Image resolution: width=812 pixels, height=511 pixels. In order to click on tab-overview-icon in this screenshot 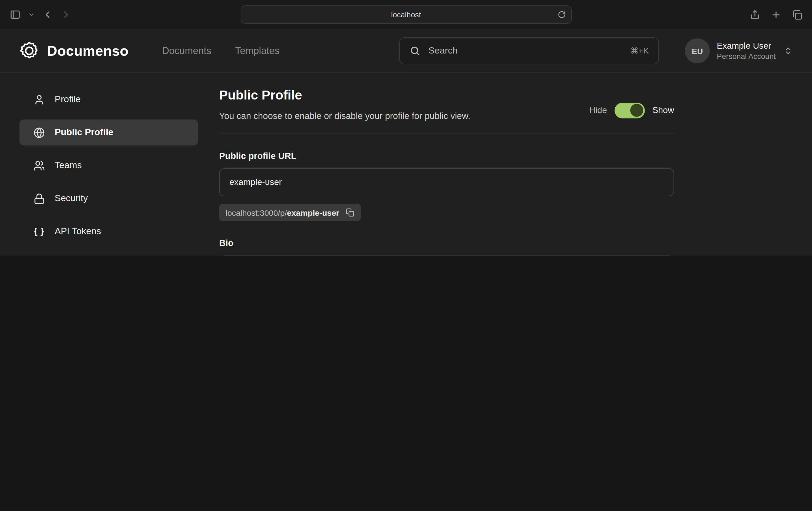, I will do `click(797, 15)`.